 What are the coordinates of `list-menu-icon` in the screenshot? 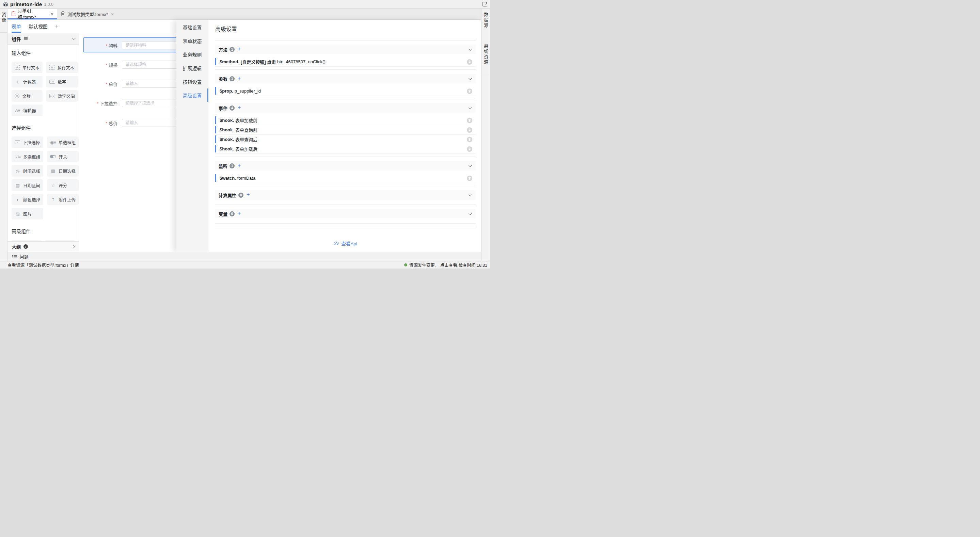 It's located at (26, 39).